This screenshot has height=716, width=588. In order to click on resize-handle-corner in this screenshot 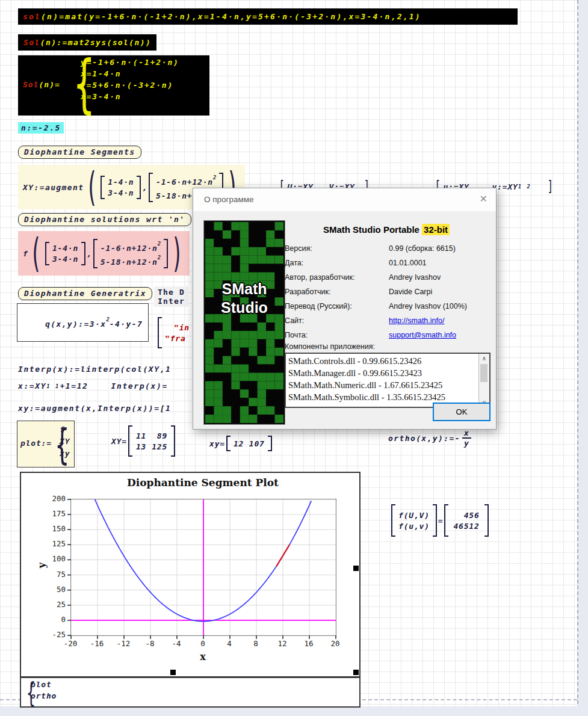, I will do `click(356, 673)`.